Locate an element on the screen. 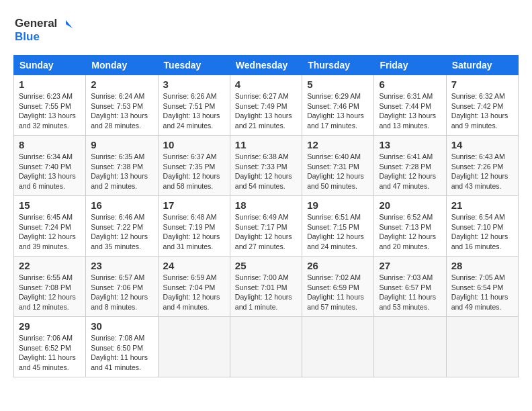  day-number: 21 is located at coordinates (482, 205).